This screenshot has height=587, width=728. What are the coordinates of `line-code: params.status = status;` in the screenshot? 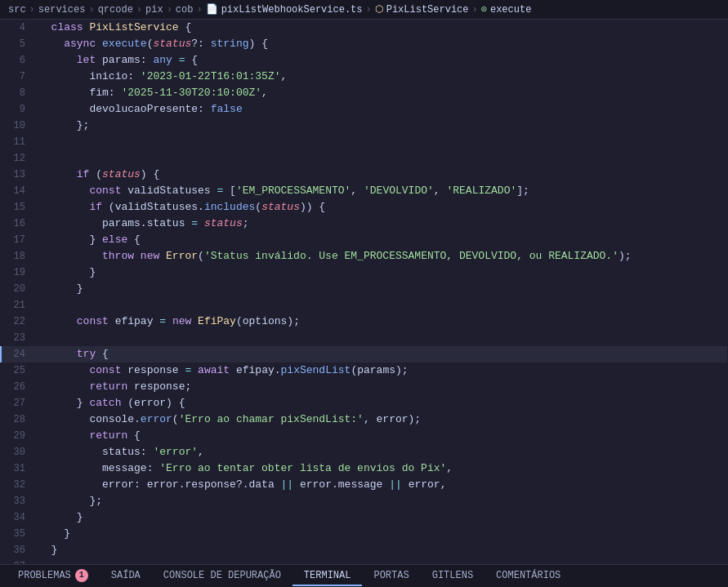 It's located at (381, 224).